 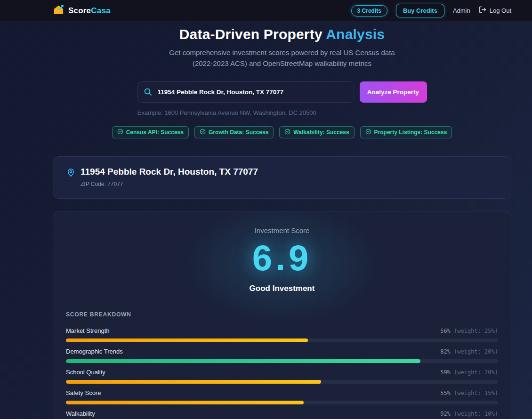 What do you see at coordinates (71, 177) in the screenshot?
I see `map-pin-icon` at bounding box center [71, 177].